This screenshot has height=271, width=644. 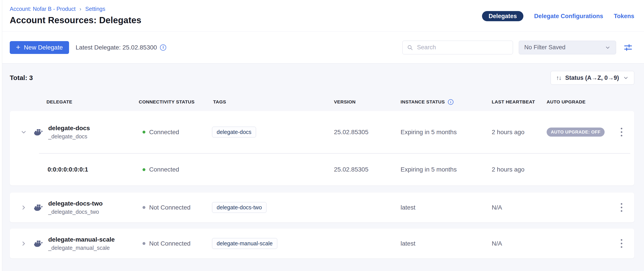 What do you see at coordinates (322, 244) in the screenshot?
I see `delegate-card-delegate-manual-scale: delegate-manual-scale _delegate_manual_s…` at bounding box center [322, 244].